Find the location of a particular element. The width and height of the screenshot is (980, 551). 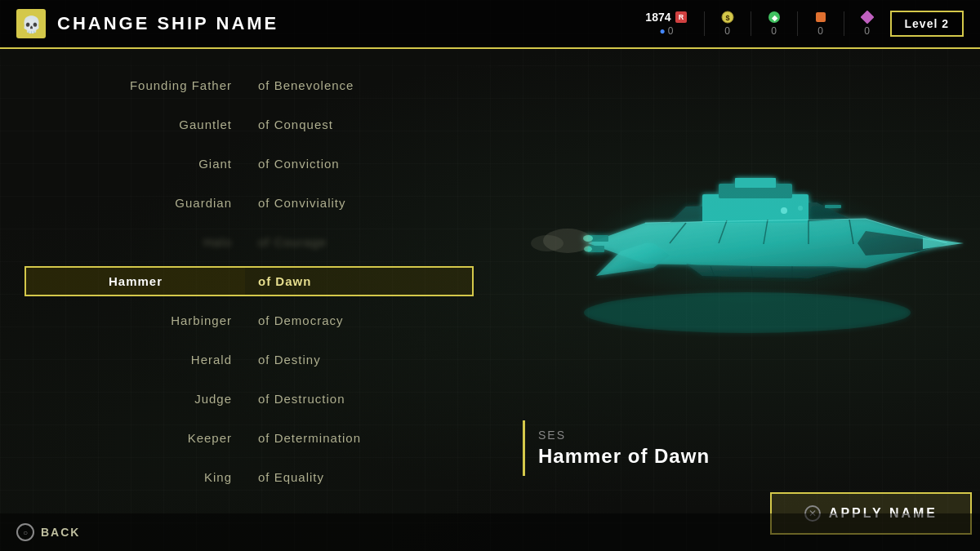

first-name-cell: Harbinger is located at coordinates (135, 320).